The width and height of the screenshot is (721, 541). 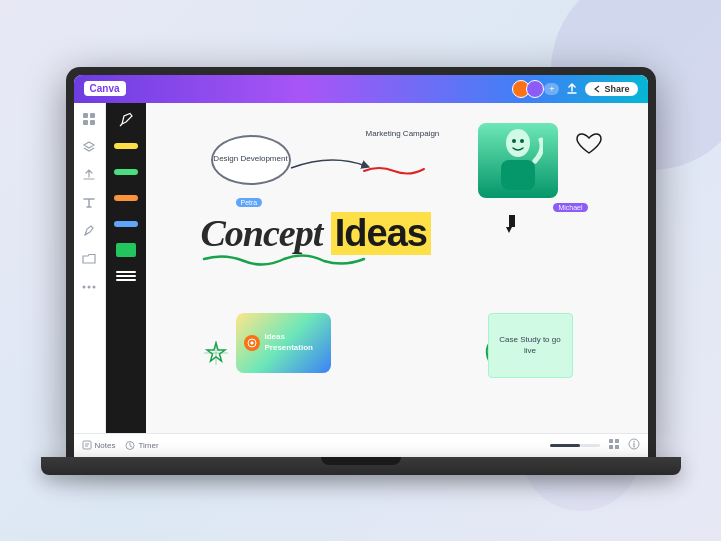 I want to click on tool-shape-square, so click(x=126, y=250).